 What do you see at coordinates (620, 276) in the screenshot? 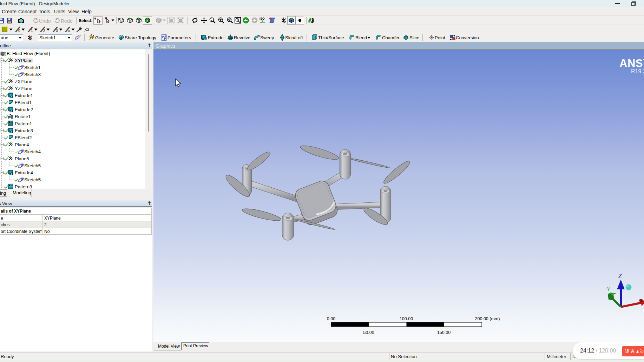
I see `svg-text: Z` at bounding box center [620, 276].